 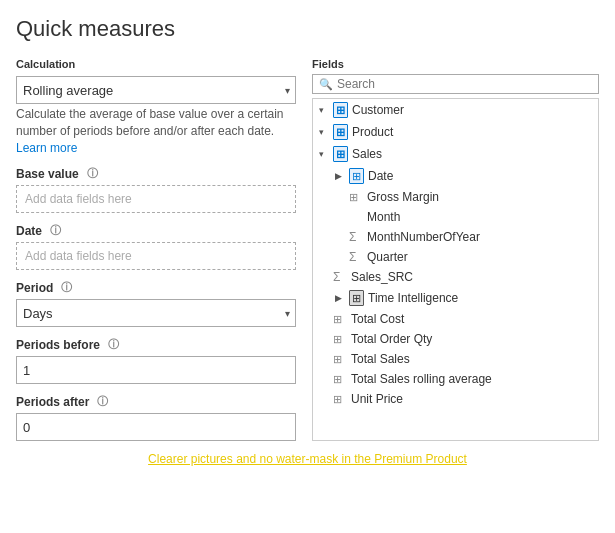 I want to click on search-box: 🔍, so click(x=456, y=84).